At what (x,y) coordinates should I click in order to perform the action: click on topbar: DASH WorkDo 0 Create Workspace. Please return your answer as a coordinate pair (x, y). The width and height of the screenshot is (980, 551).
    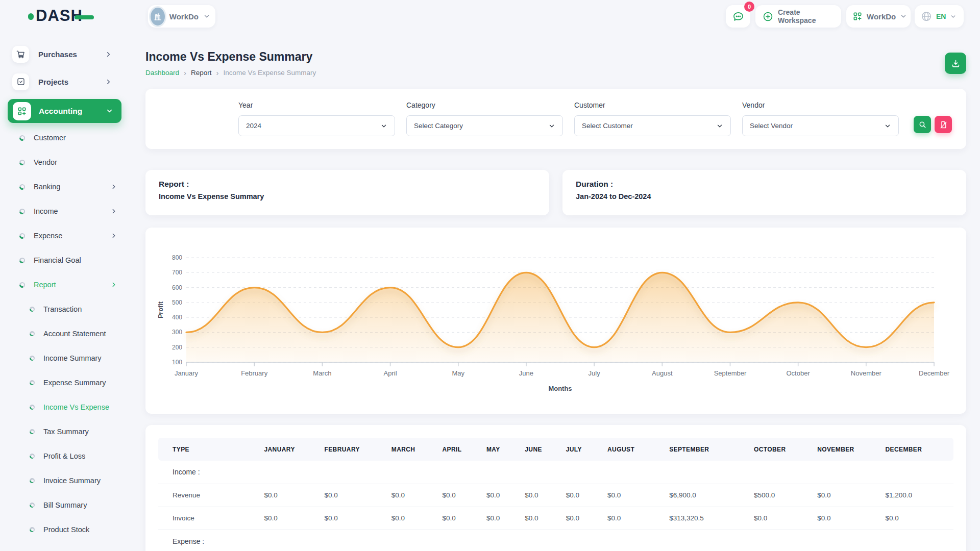
    Looking at the image, I should click on (490, 16).